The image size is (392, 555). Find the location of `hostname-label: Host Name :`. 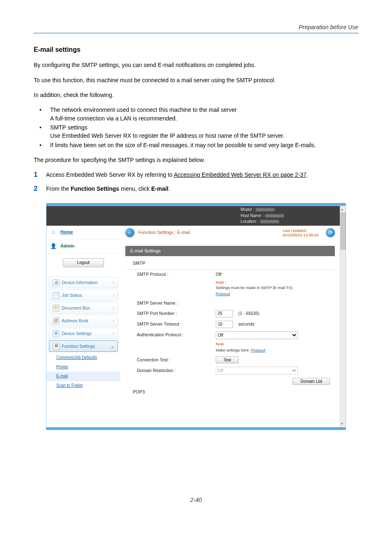

hostname-label: Host Name : is located at coordinates (252, 215).